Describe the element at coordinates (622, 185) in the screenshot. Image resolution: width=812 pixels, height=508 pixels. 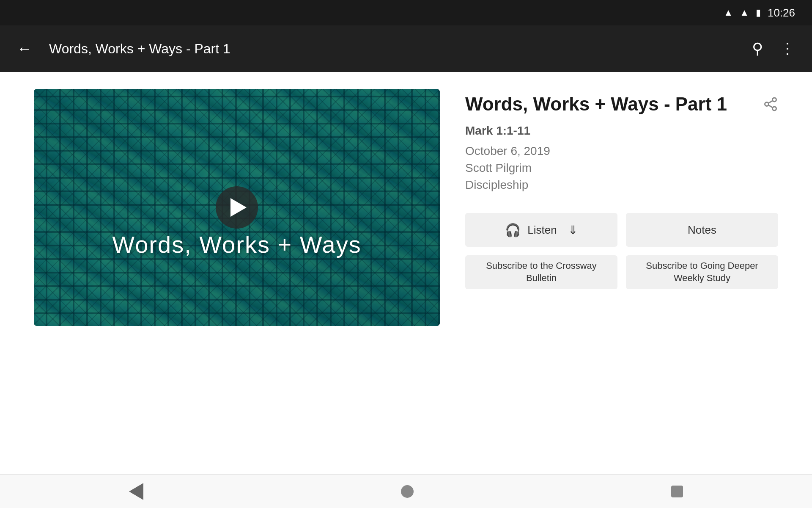
I see `sermon-series: Discipleship` at that location.